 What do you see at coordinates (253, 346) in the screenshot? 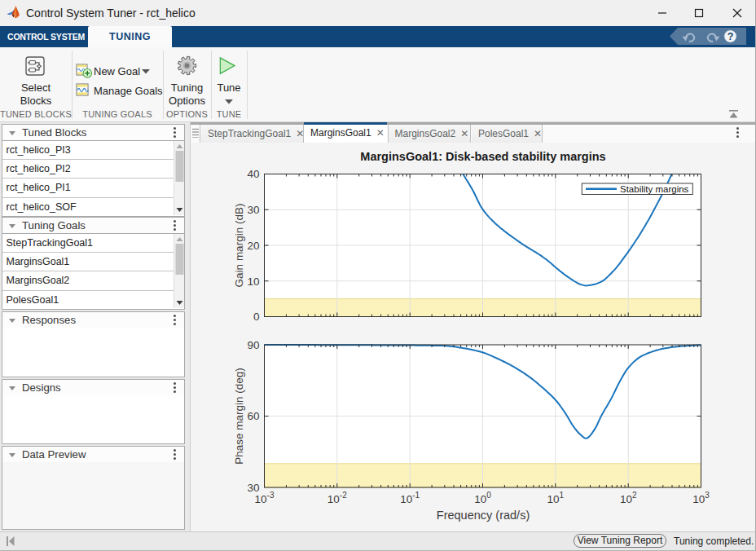
I see `svg-text: 90` at bounding box center [253, 346].